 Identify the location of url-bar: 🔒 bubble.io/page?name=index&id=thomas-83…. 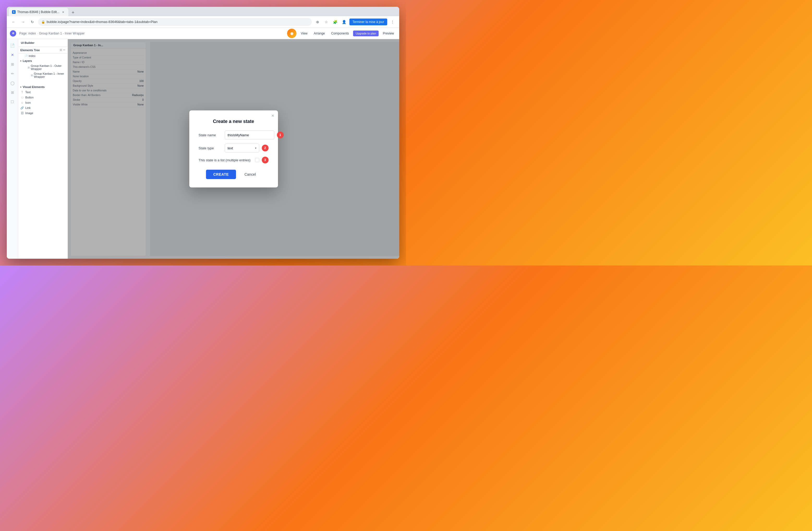
(175, 22).